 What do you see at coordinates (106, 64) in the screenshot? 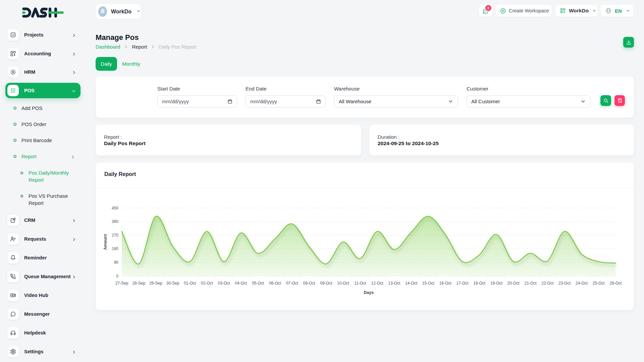
I see `tab-daily: Daily` at bounding box center [106, 64].